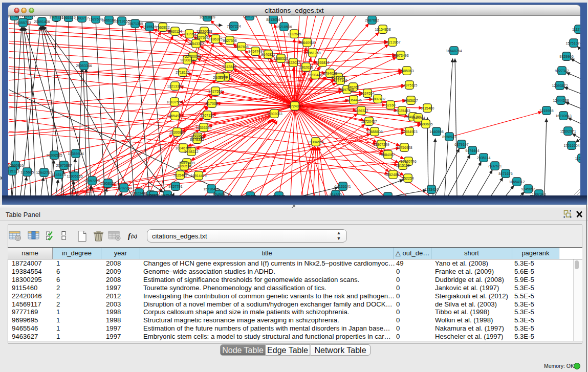 This screenshot has width=588, height=372. I want to click on svg-text: 1145194, so click(59, 175).